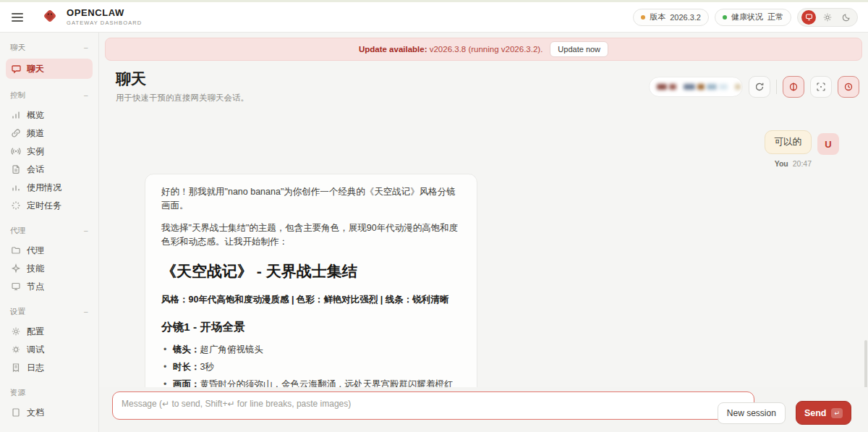 The width and height of the screenshot is (868, 432). Describe the element at coordinates (696, 87) in the screenshot. I see `session-id-pill` at that location.